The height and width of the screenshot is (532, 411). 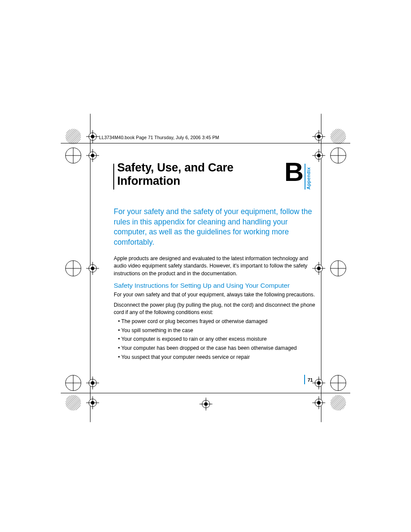 I want to click on page-number-rule, so click(x=305, y=380).